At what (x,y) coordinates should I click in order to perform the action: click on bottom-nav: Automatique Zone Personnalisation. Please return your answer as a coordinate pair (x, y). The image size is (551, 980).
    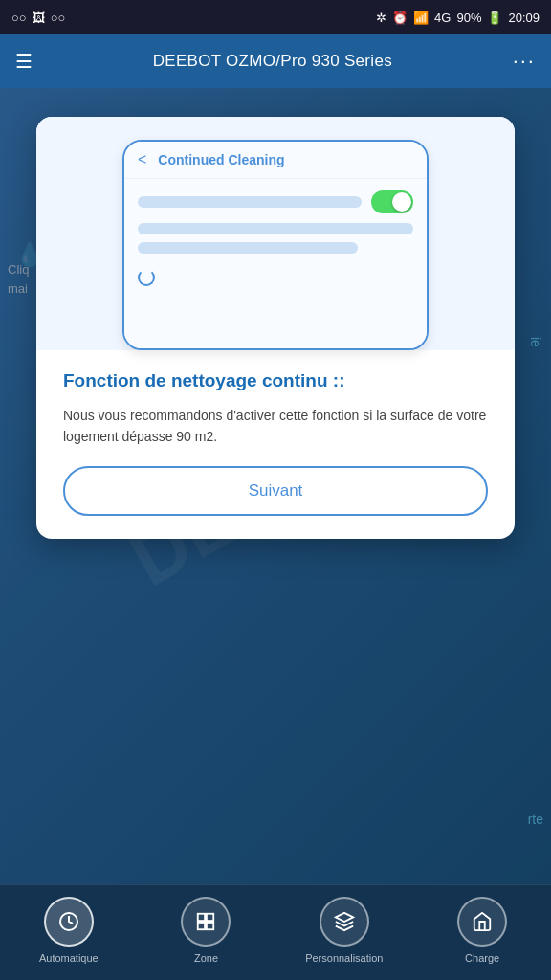
    Looking at the image, I should click on (276, 932).